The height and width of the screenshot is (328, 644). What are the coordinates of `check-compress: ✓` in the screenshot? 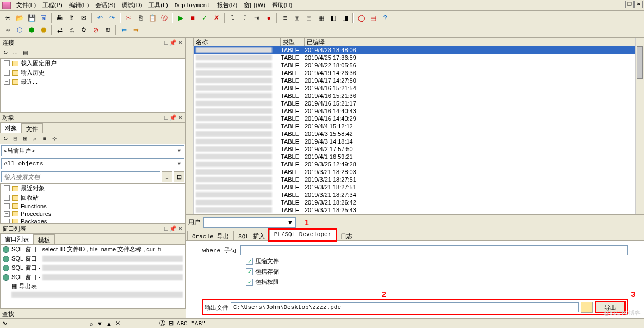 It's located at (249, 261).